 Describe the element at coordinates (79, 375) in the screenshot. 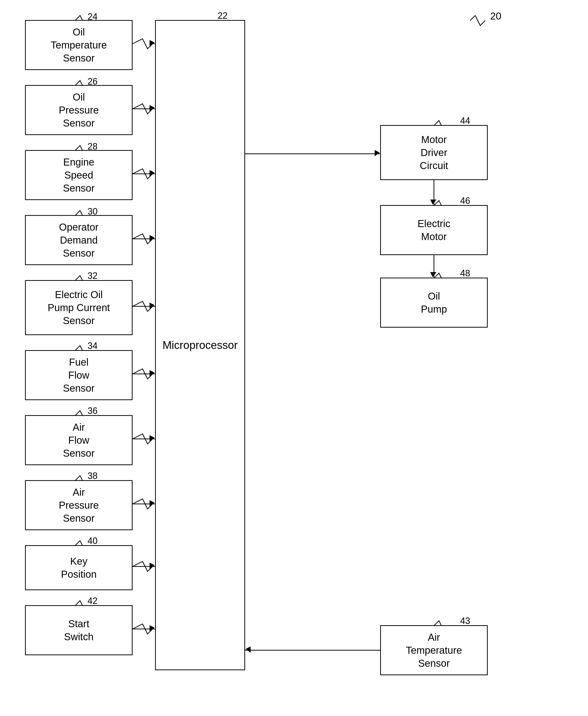

I see `fuel-flow-sensor-box: Fuel Flow Sensor` at that location.